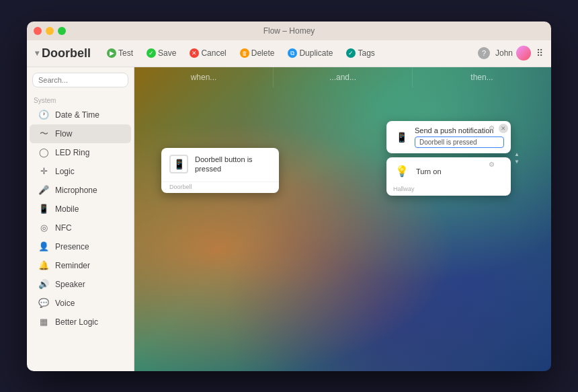 This screenshot has height=392, width=578. I want to click on sidebar-item-reminder: 🔔 Reminder, so click(81, 266).